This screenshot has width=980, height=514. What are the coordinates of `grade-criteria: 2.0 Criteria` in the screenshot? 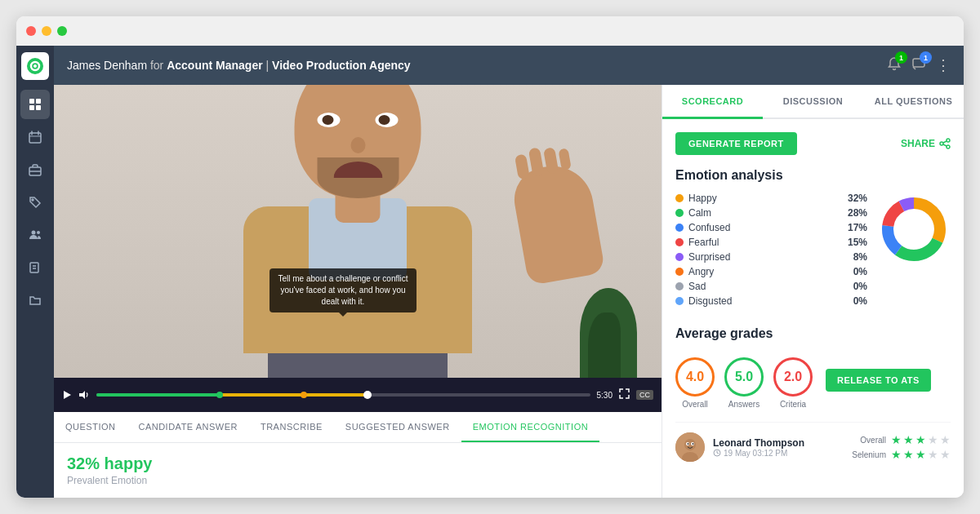 It's located at (793, 383).